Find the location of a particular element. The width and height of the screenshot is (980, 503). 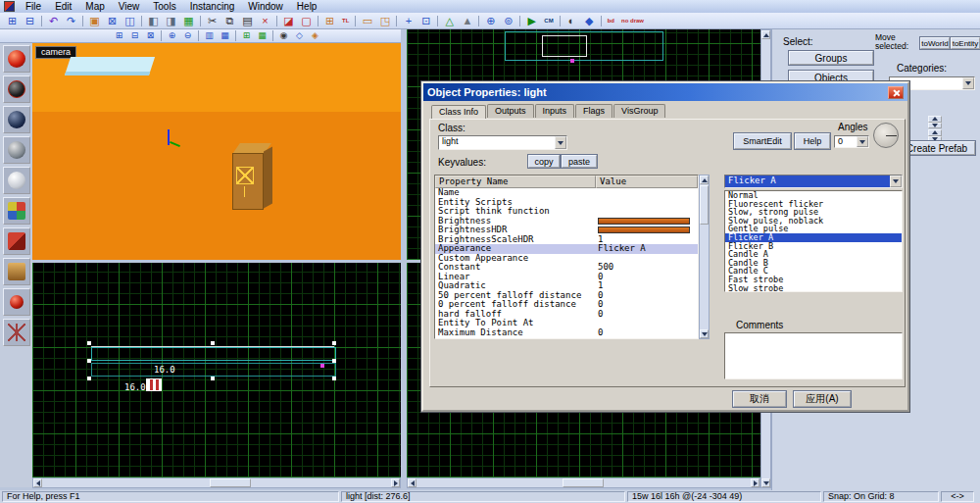

property-row: Brightness is located at coordinates (566, 222).